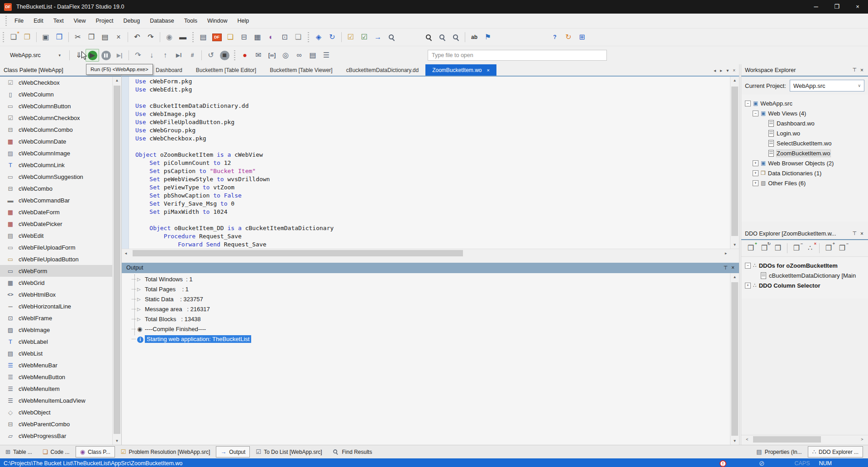 The width and height of the screenshot is (868, 467). I want to click on output-vertical-scrollbar: ▲ ▼, so click(734, 359).